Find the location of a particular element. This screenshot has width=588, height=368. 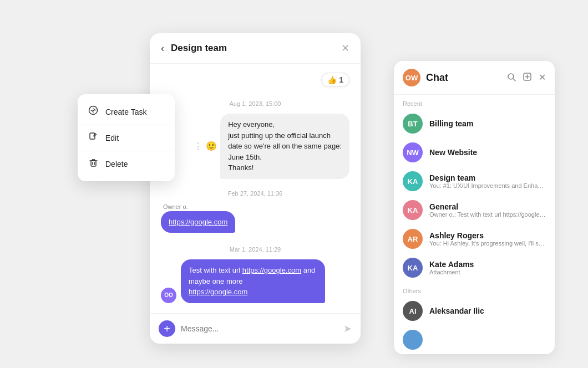

message-row-2: https://google.com is located at coordinates (255, 222).